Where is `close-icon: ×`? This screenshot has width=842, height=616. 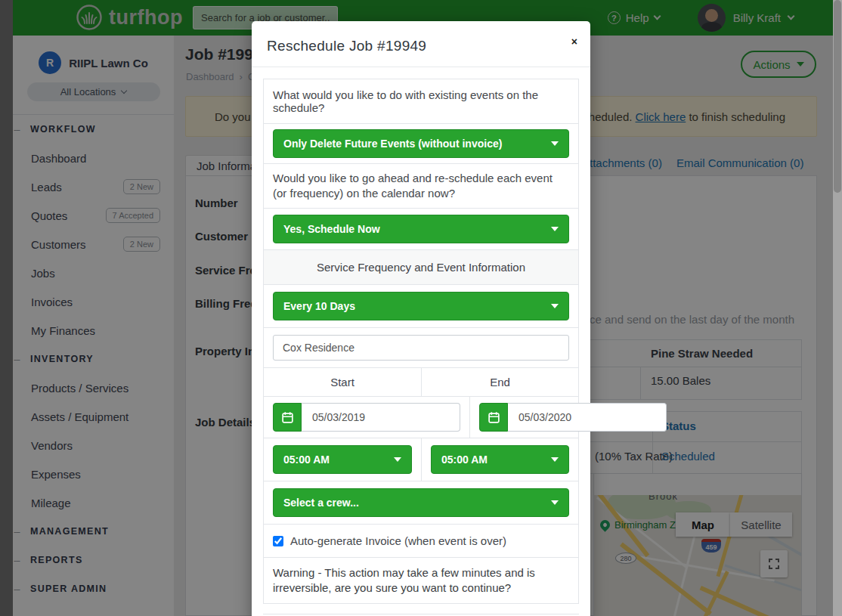
close-icon: × is located at coordinates (574, 42).